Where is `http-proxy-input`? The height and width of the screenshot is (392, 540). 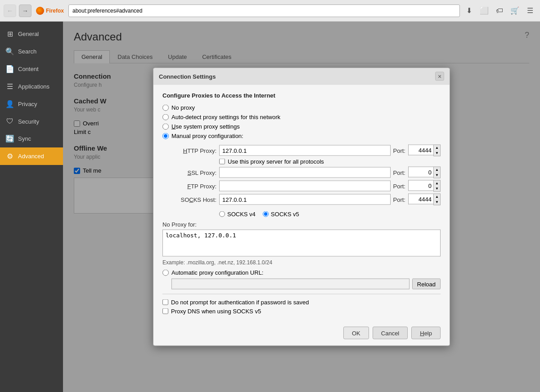
http-proxy-input is located at coordinates (305, 151).